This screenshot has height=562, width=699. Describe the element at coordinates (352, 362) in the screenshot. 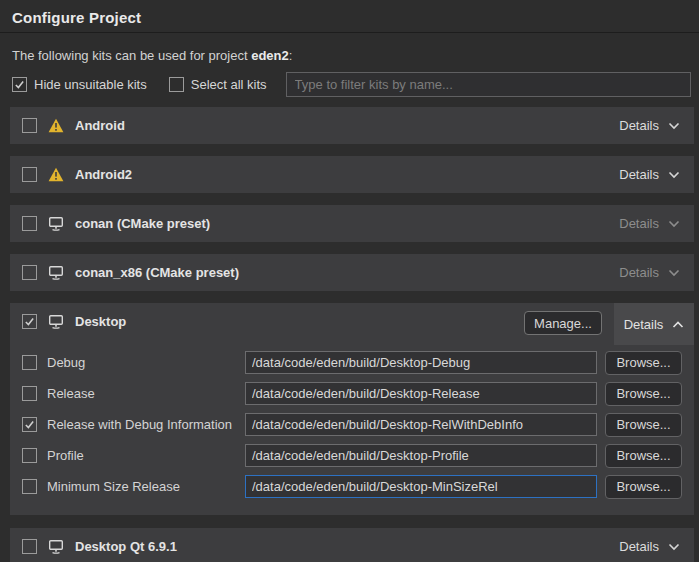

I see `config-row-debug: Debug Browse...` at that location.